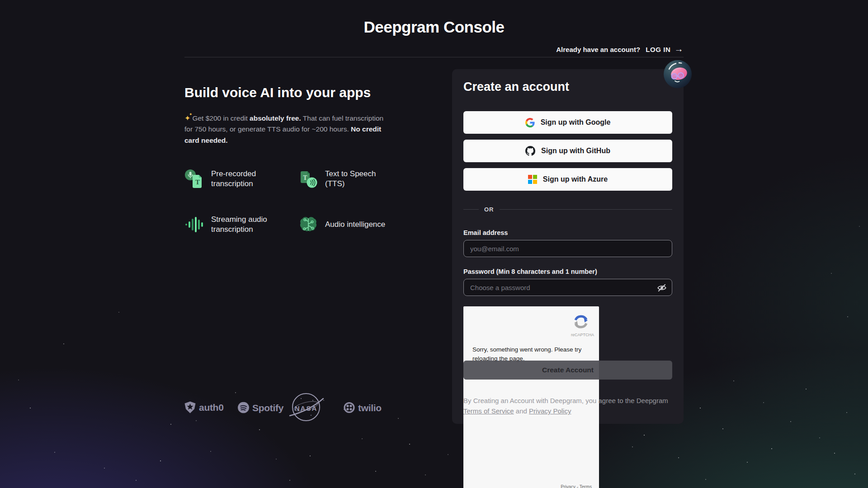 The image size is (868, 488). What do you see at coordinates (568, 87) in the screenshot?
I see `signup-title: Create an account` at bounding box center [568, 87].